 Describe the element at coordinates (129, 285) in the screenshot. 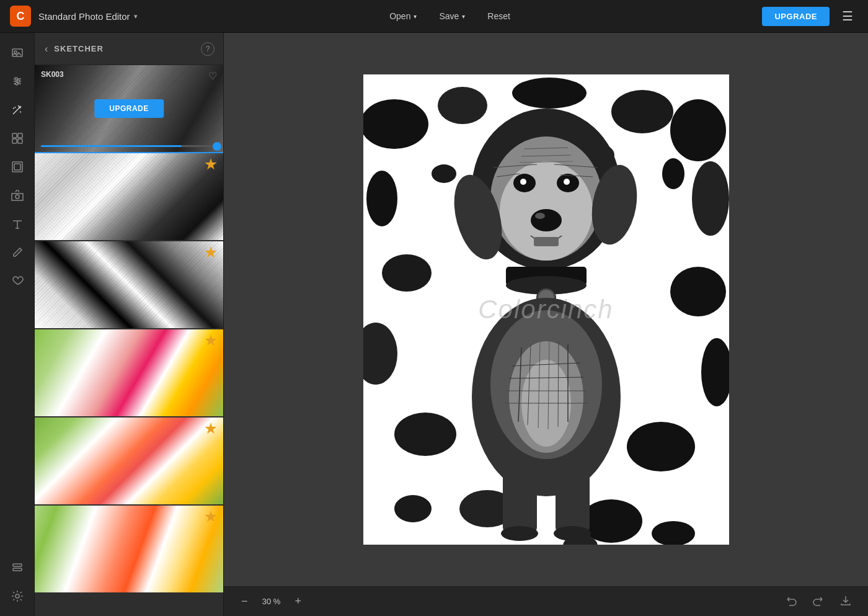

I see `filter-thumb-sk005` at that location.